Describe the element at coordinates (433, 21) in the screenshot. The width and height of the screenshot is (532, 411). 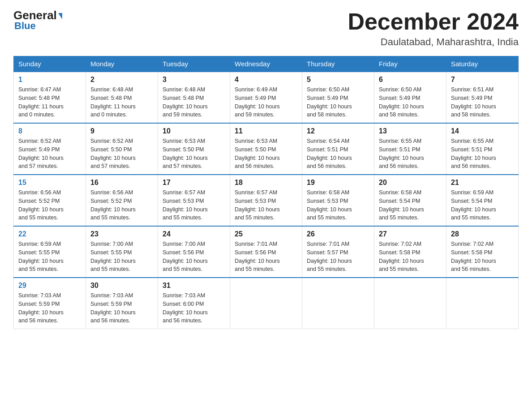
I see `month-title: December 2024` at that location.